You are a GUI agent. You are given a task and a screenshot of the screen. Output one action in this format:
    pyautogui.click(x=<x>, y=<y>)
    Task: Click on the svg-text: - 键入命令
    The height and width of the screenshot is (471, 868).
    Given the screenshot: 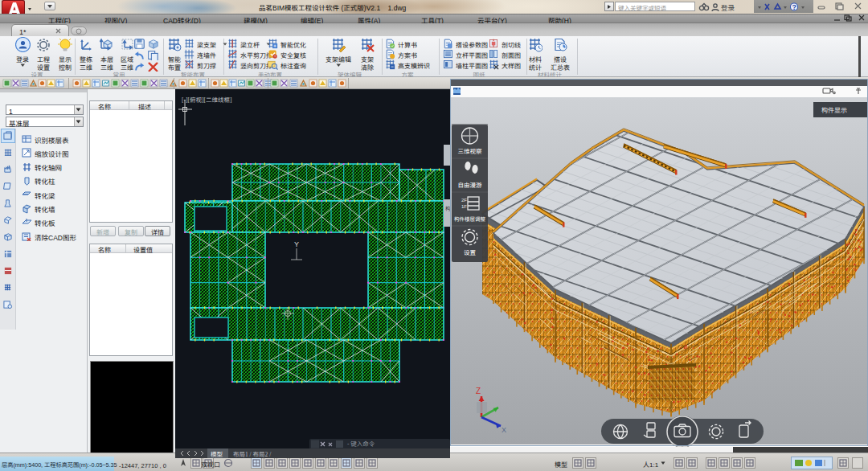 What is the action you would take?
    pyautogui.click(x=362, y=444)
    